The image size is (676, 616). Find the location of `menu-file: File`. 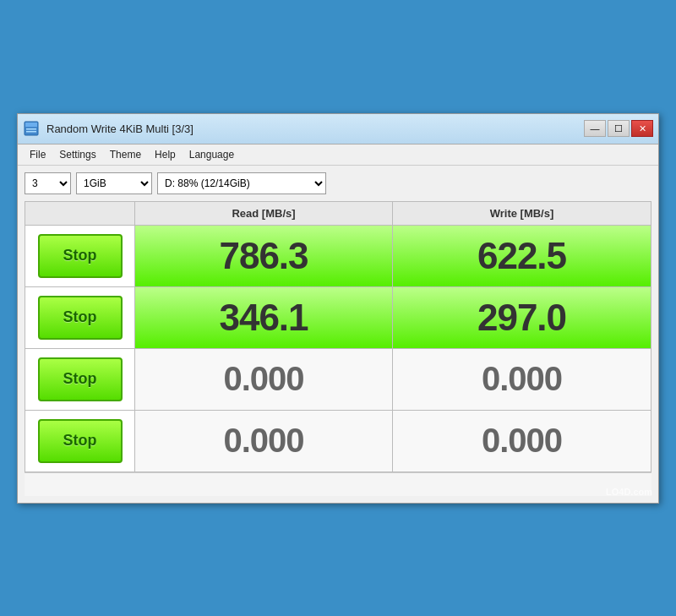

menu-file: File is located at coordinates (37, 155).